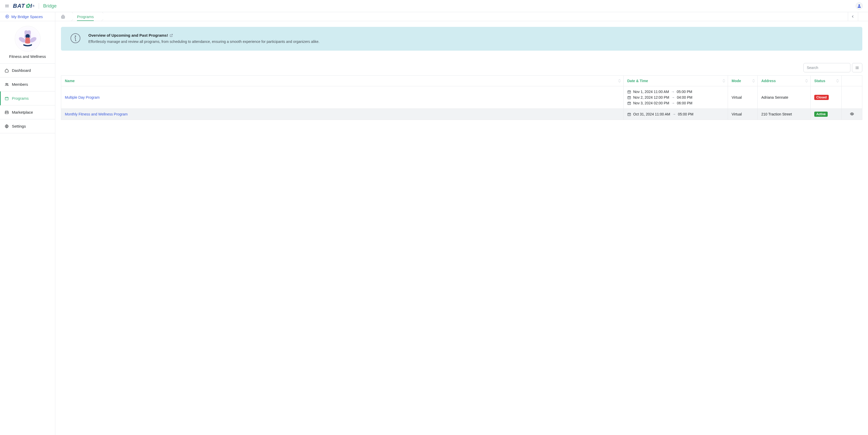  I want to click on table-row: Multiple Day ProgramNov 1, 2024 11:00 AM…, so click(462, 98).